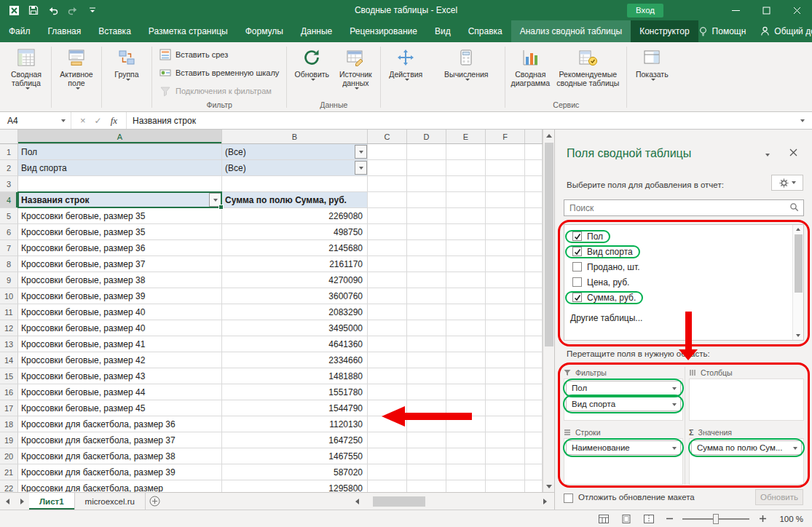 The height and width of the screenshot is (527, 812). Describe the element at coordinates (295, 137) in the screenshot. I see `column-header-B: B` at that location.